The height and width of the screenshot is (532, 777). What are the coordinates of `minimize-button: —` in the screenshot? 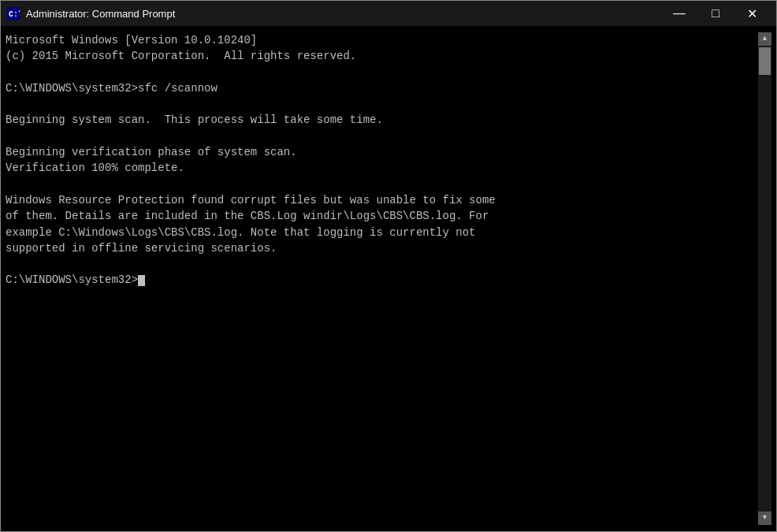 It's located at (679, 13).